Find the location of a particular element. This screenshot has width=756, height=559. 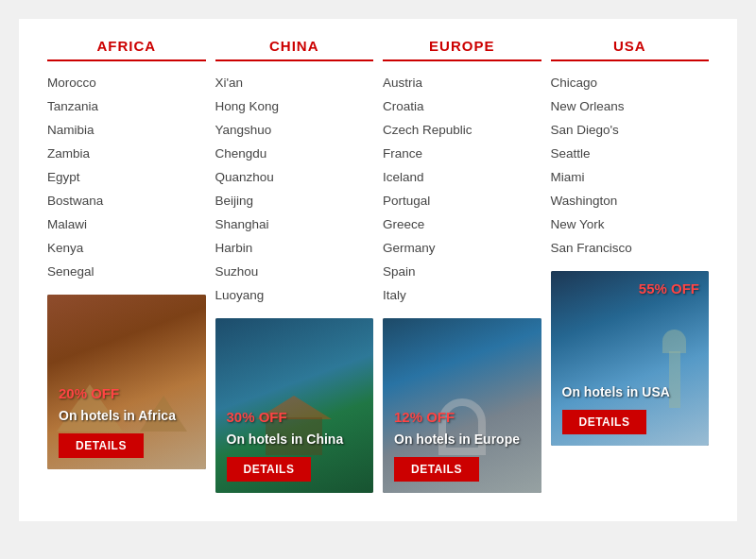

list-item: Seattle is located at coordinates (630, 153).